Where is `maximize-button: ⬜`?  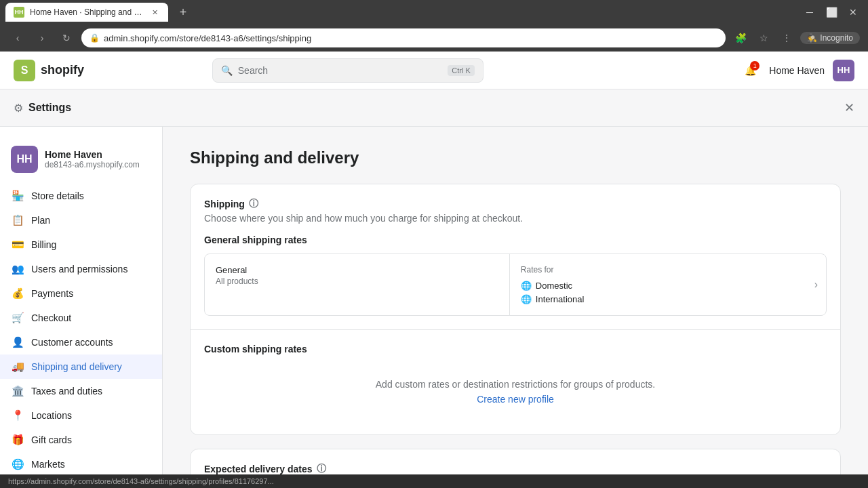
maximize-button: ⬜ is located at coordinates (831, 12).